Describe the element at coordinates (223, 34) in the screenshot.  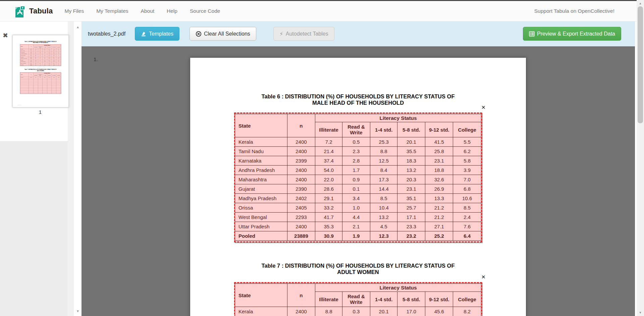
I see `clear-all-selections-button: Clear All Selections` at that location.